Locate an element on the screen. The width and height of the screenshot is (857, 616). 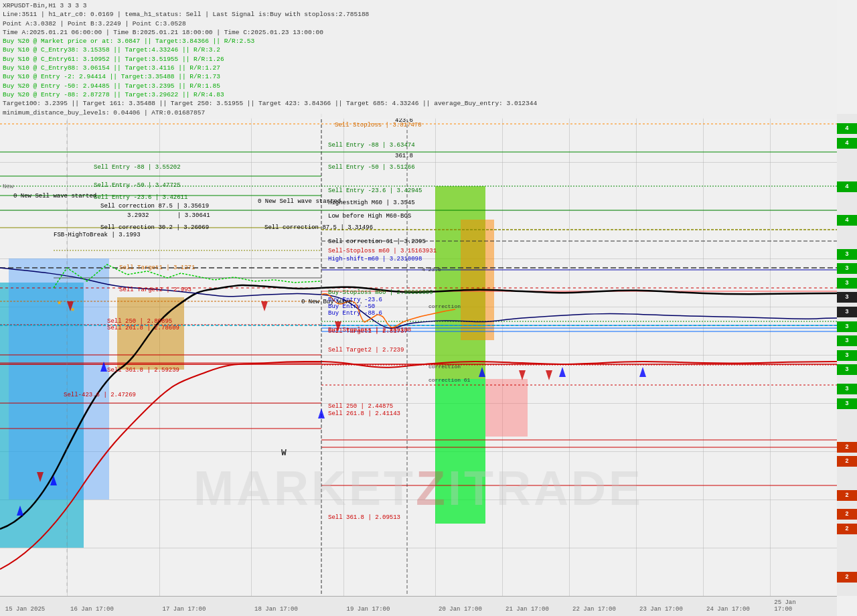
info-line-11: Target100: 3.2395 || Target 161: 3.35488… is located at coordinates (418, 103).